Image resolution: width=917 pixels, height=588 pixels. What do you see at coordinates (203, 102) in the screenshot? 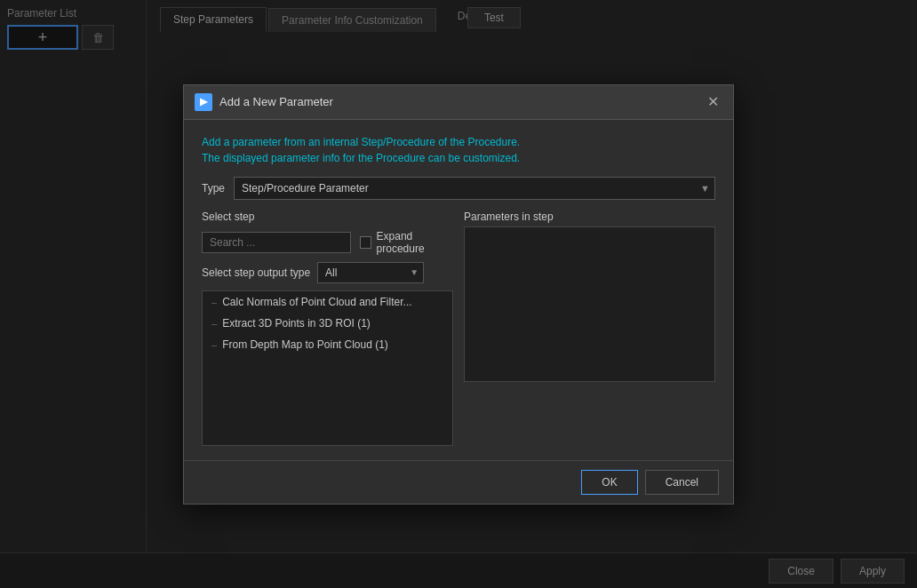
I see `modal-icon: ▶` at bounding box center [203, 102].